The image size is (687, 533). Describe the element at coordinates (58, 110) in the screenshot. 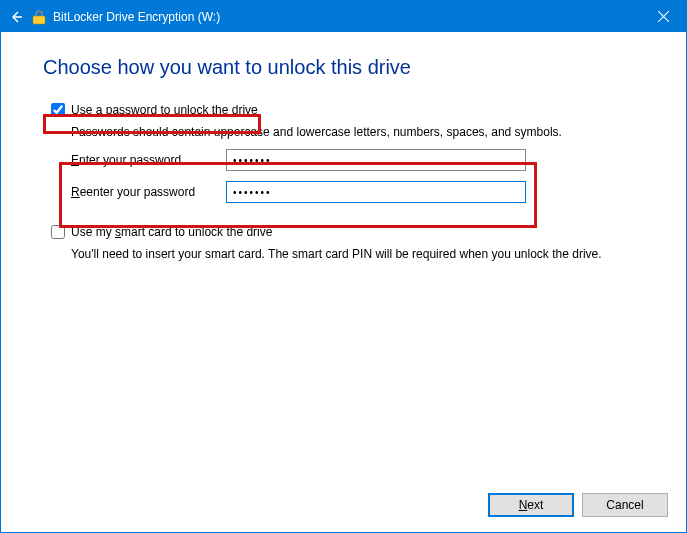

I see `password-checkbox` at that location.